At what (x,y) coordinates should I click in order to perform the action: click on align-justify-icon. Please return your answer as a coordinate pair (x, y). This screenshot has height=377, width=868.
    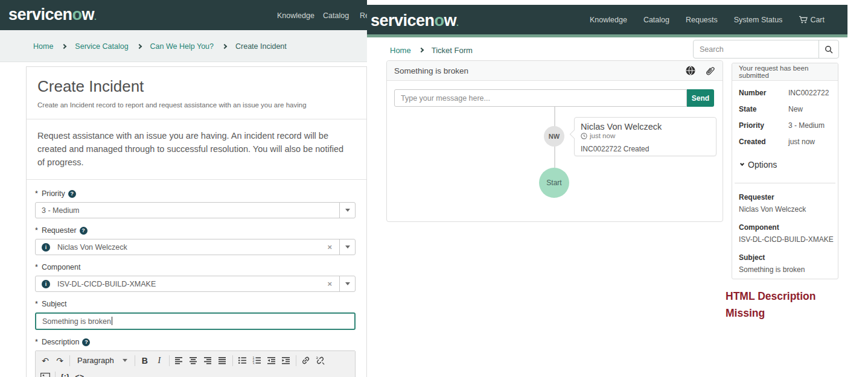
    Looking at the image, I should click on (223, 361).